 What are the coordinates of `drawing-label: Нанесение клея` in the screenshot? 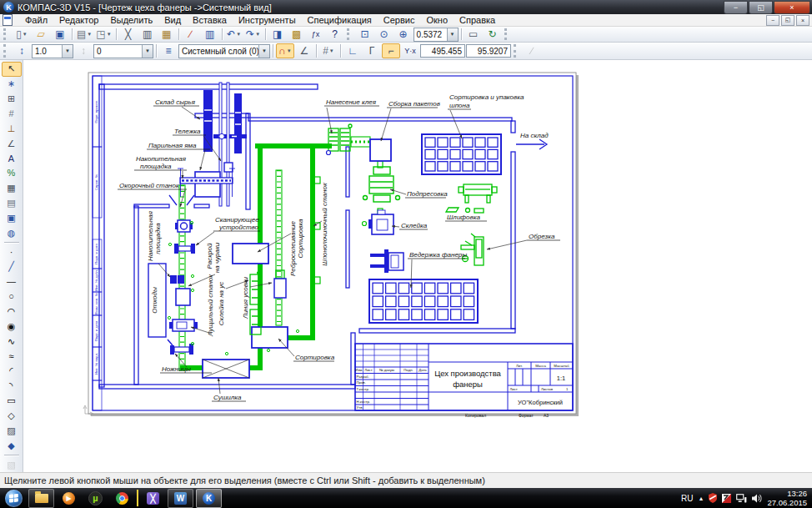 It's located at (352, 102).